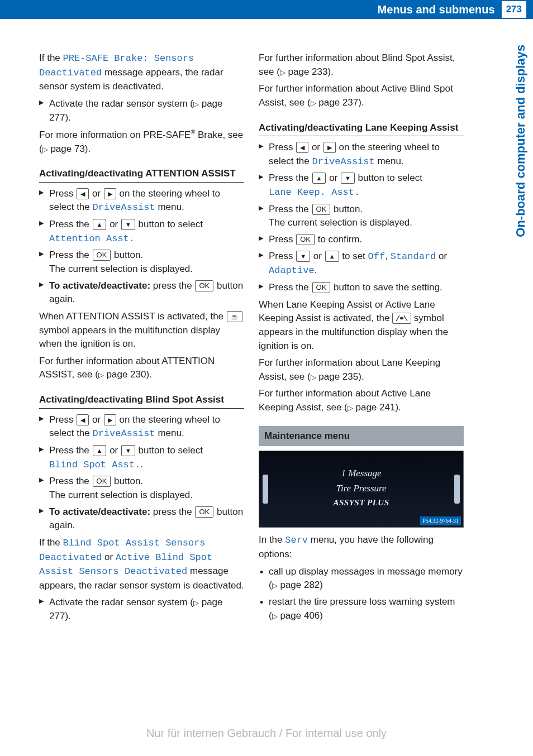 The width and height of the screenshot is (533, 756). Describe the element at coordinates (361, 288) in the screenshot. I see `step: Press the OK button to save the setting.` at that location.